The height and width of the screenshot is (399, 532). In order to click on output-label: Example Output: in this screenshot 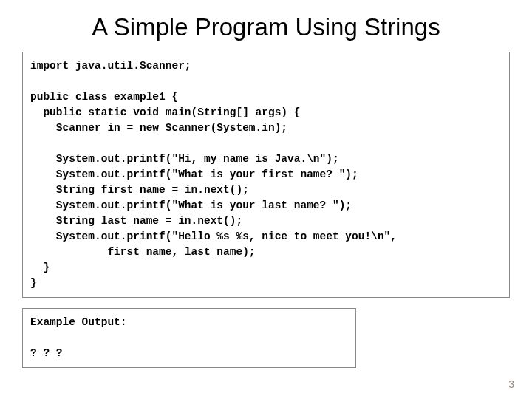, I will do `click(78, 322)`.